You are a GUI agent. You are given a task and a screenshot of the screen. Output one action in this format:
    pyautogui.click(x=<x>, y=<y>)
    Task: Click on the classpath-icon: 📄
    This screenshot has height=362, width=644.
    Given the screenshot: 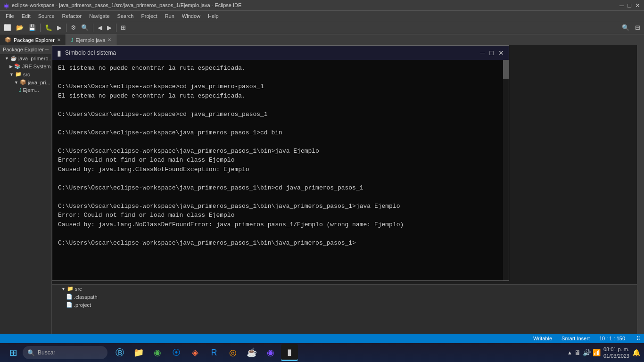 What is the action you would take?
    pyautogui.click(x=69, y=297)
    